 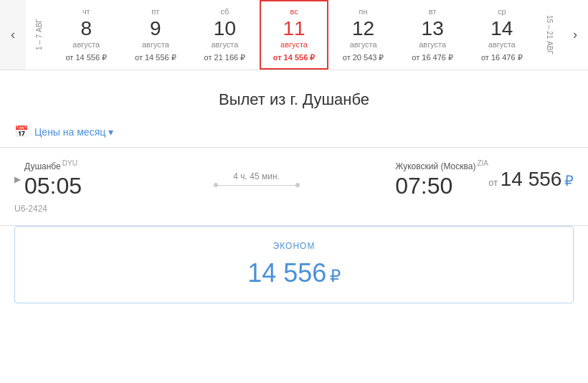 I want to click on dest-city-name: Жуковский (Москва), so click(x=435, y=166).